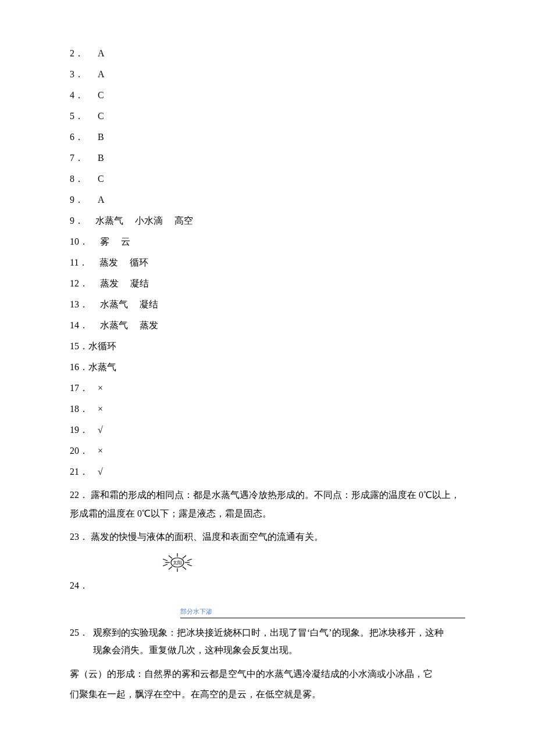 The height and width of the screenshot is (756, 535). Describe the element at coordinates (268, 612) in the screenshot. I see `diagram-caption-row: 部分水下渗` at that location.